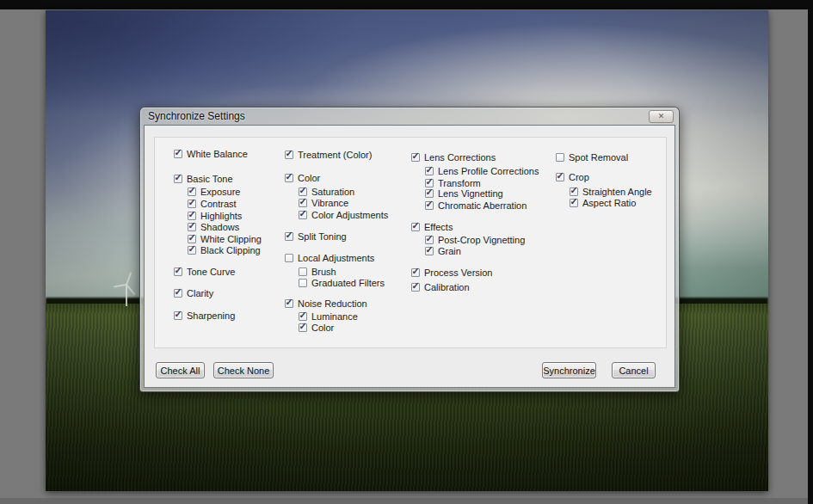  I want to click on checkbox-spot-removal: Spot Removal, so click(592, 157).